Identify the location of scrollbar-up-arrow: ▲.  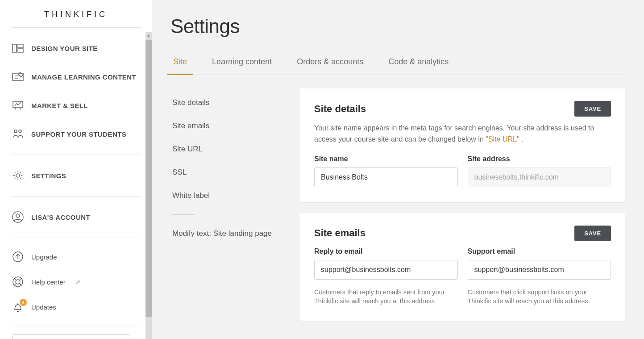
(149, 35).